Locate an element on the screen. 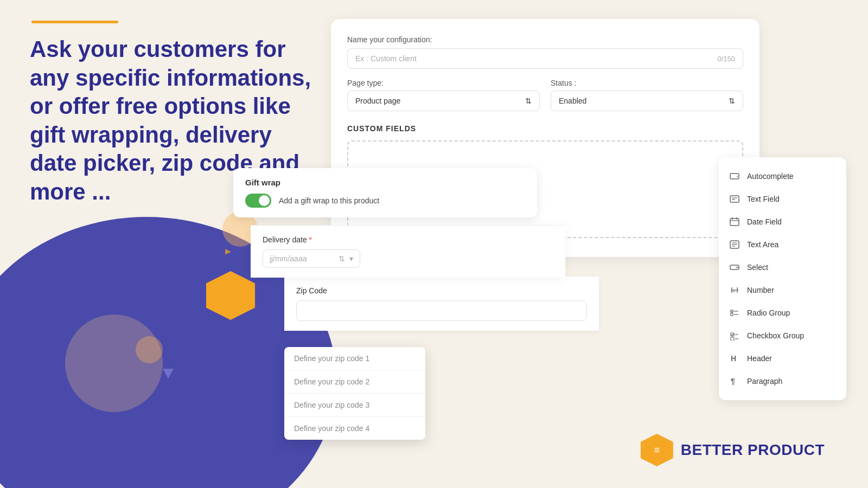  page-type-select: Product page ⇅ is located at coordinates (444, 101).